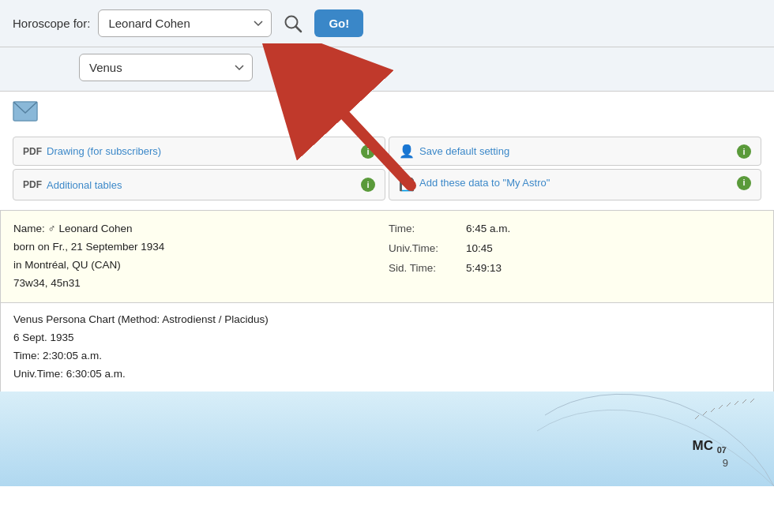  I want to click on location-line: in Montréal, QU (CAN), so click(199, 265).